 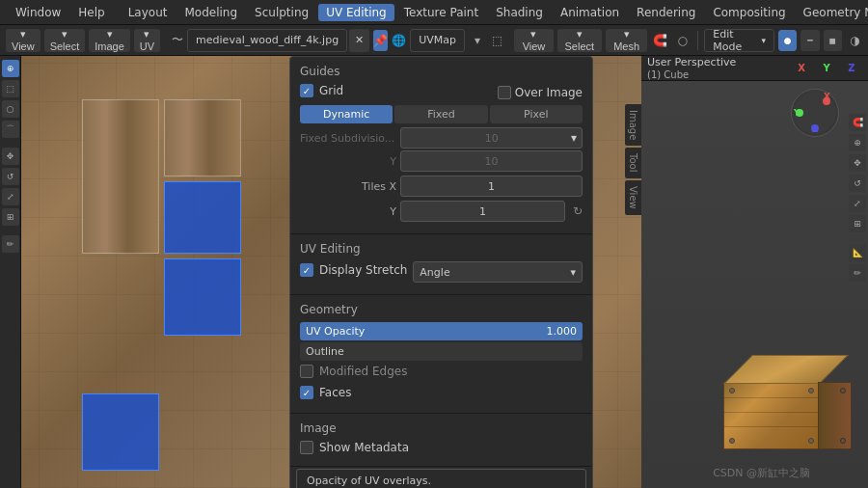 I want to click on select-circle-btn: ○, so click(x=11, y=109).